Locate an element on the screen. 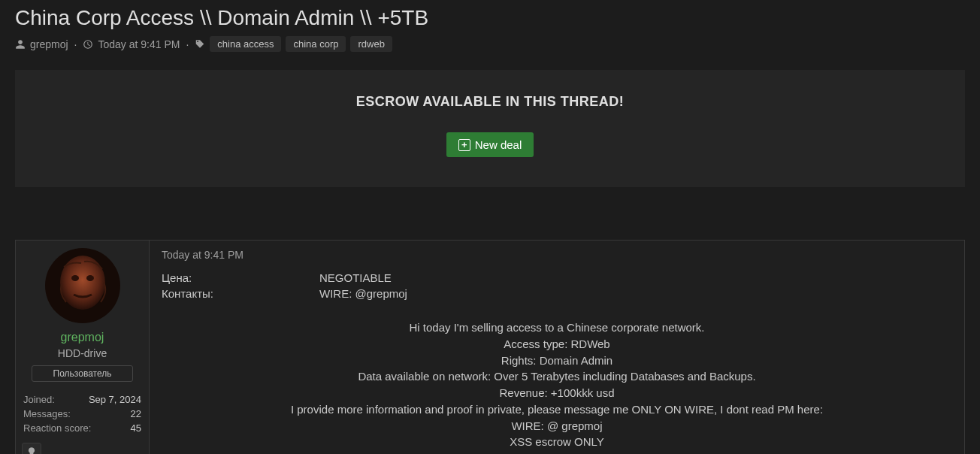  lightbulb-button is located at coordinates (32, 448).